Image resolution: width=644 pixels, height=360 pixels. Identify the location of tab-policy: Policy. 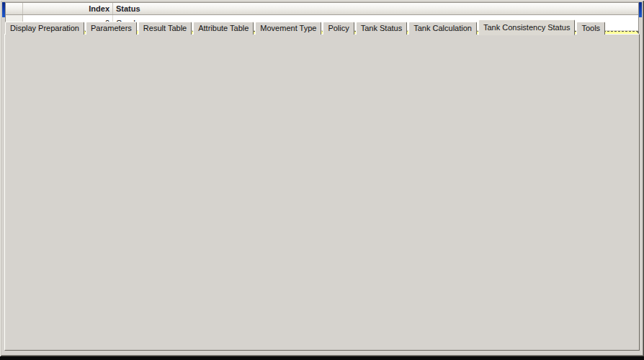
(339, 28).